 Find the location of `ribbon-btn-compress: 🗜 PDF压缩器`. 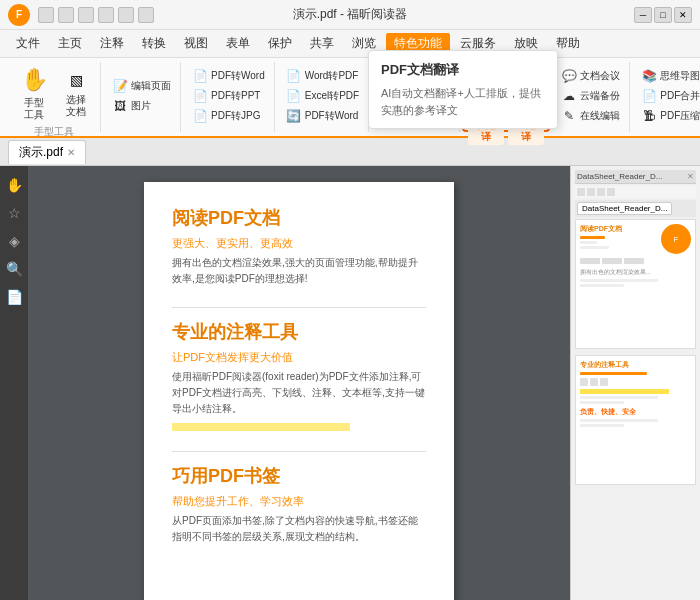

ribbon-btn-compress: 🗜 PDF压缩器 is located at coordinates (669, 116).